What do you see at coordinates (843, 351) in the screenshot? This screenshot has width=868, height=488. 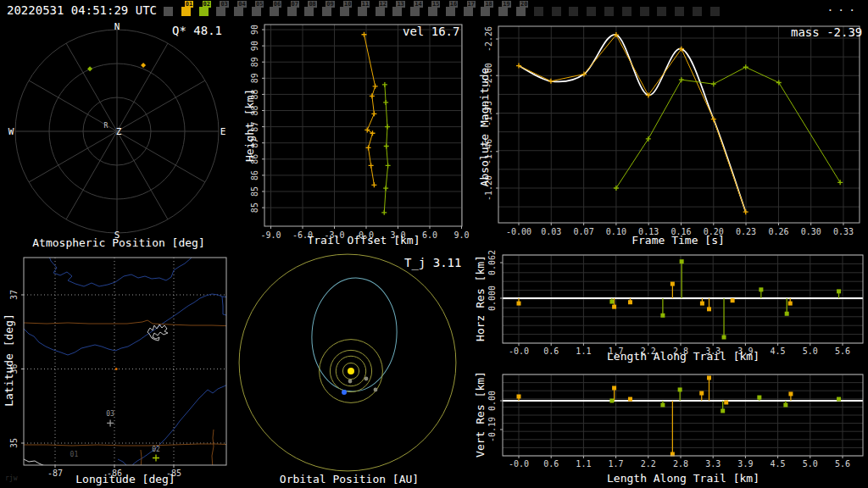 I see `svg-text: 5.6` at bounding box center [843, 351].